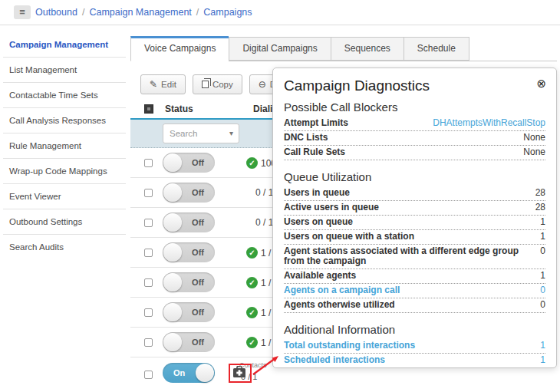 This screenshot has height=392, width=560. What do you see at coordinates (201, 133) in the screenshot?
I see `status-search-dropdown: Search ▾` at bounding box center [201, 133].